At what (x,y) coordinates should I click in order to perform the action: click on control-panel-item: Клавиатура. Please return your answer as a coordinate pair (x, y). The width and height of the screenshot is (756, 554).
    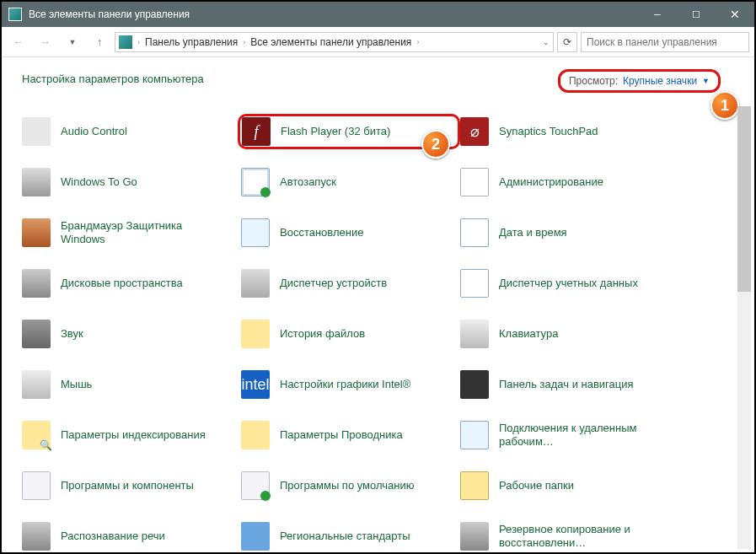
    Looking at the image, I should click on (570, 334).